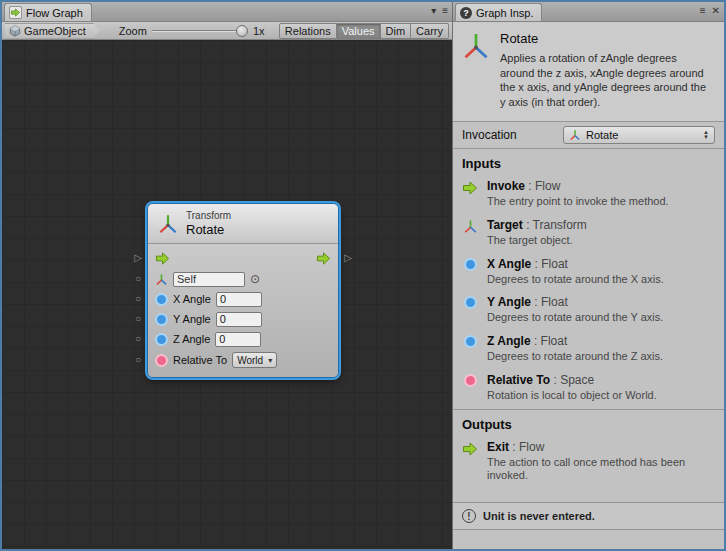 This screenshot has height=551, width=726. I want to click on flow-output-port: ▷, so click(348, 258).